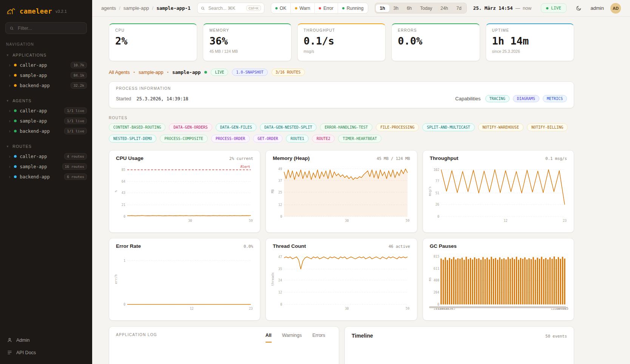 Image resolution: width=630 pixels, height=364 pixels. Describe the element at coordinates (341, 99) in the screenshot. I see `process-info-row: Started 25.3.2026, 14:39:18 Capabilities…` at that location.